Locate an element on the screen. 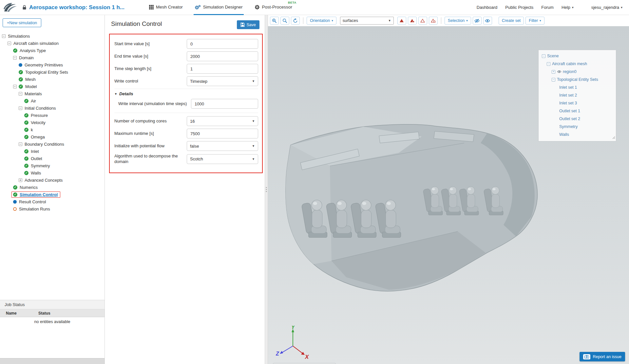 This screenshot has width=629, height=364. top-navbar: Aerospace workshop: Session 1 h... Mesh … is located at coordinates (314, 8).